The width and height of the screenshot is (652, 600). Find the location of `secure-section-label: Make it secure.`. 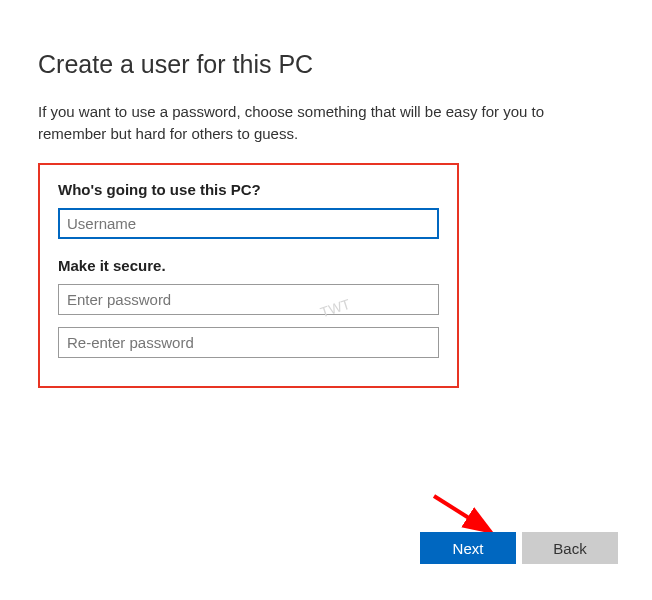

secure-section-label: Make it secure. is located at coordinates (248, 266).